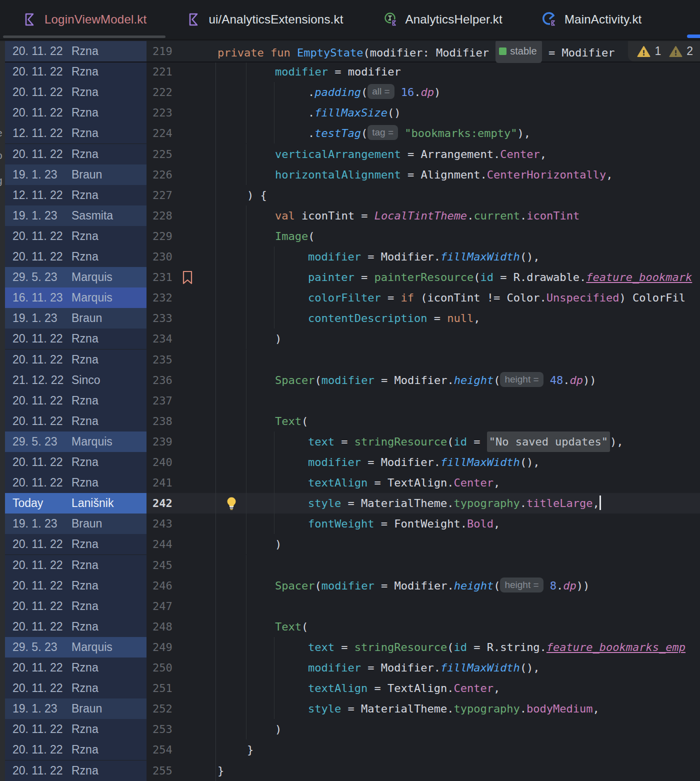 The height and width of the screenshot is (781, 700). Describe the element at coordinates (162, 92) in the screenshot. I see `line-number: 222` at that location.